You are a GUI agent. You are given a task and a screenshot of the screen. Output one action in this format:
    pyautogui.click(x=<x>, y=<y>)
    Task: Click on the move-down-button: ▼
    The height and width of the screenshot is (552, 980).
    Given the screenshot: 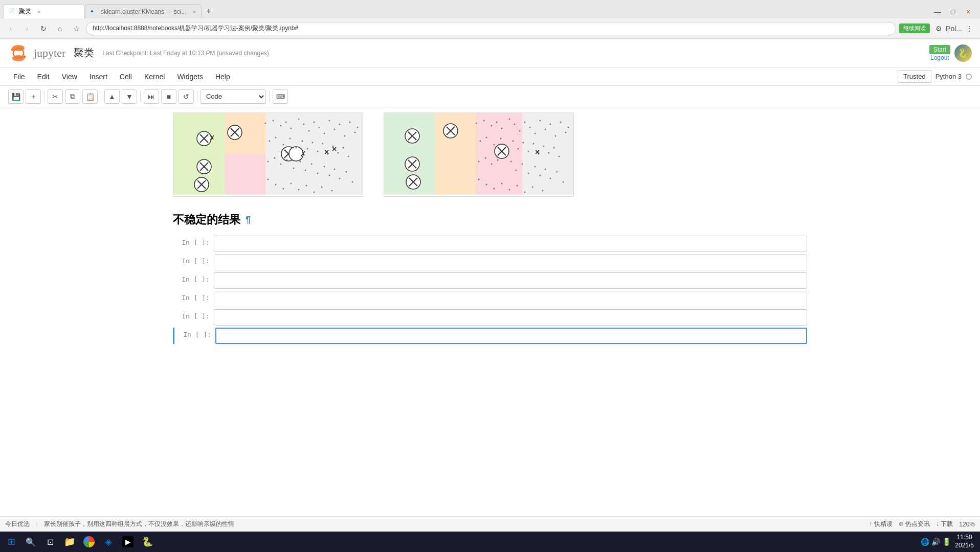 What is the action you would take?
    pyautogui.click(x=129, y=97)
    